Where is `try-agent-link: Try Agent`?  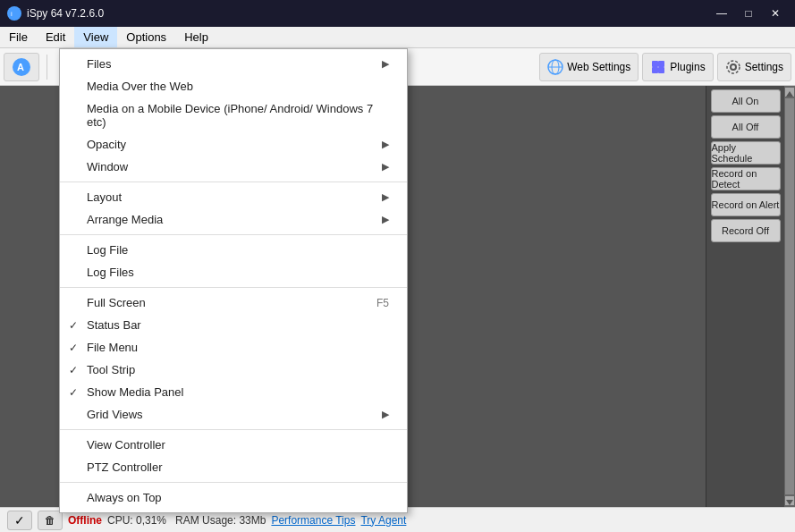 try-agent-link: Try Agent is located at coordinates (383, 520).